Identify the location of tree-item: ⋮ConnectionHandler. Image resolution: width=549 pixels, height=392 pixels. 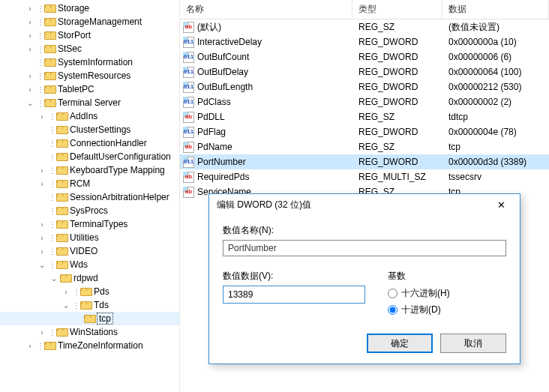
(90, 143).